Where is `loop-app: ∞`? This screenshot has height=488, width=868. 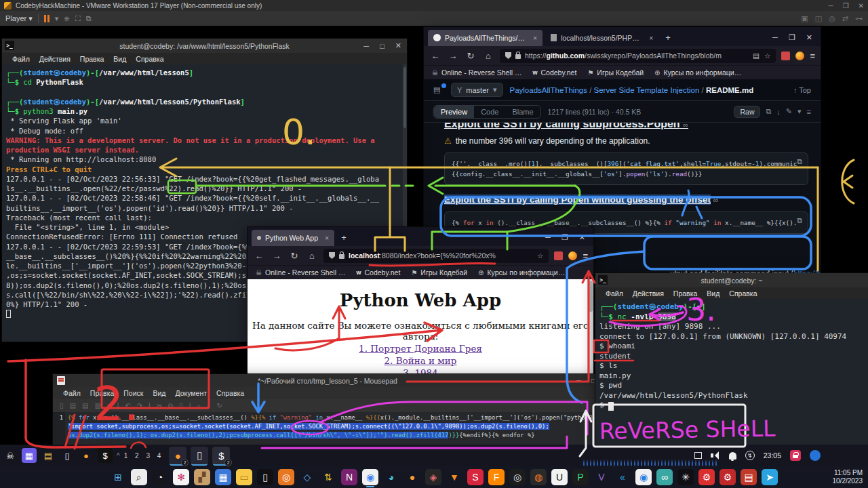
loop-app: ∞ is located at coordinates (665, 477).